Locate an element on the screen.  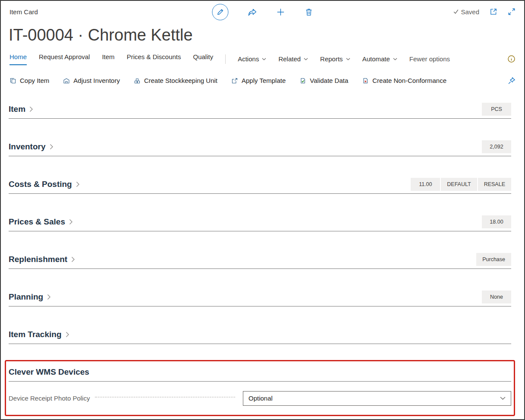
copy-icon is located at coordinates (13, 81).